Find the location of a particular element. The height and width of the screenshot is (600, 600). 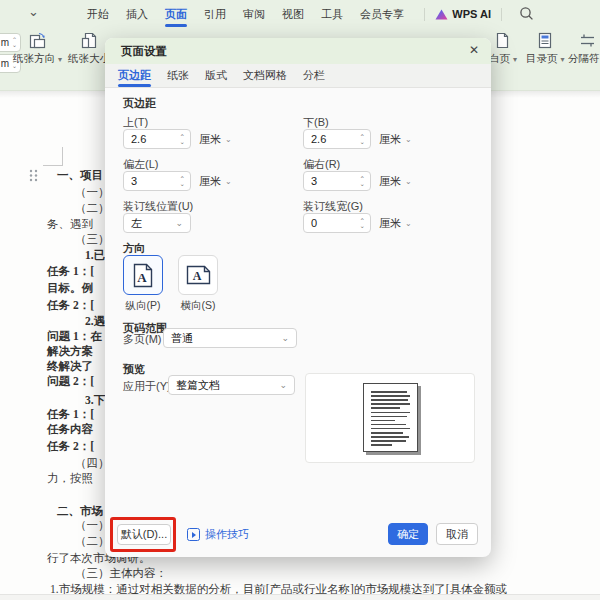

dialog-tab-文档网格: 文档网格 is located at coordinates (265, 76).